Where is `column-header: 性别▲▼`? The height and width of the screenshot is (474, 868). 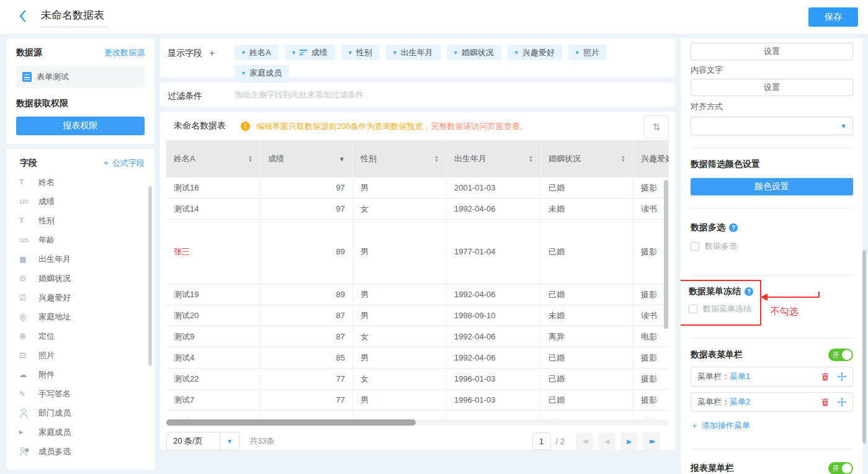 column-header: 性别▲▼ is located at coordinates (400, 159).